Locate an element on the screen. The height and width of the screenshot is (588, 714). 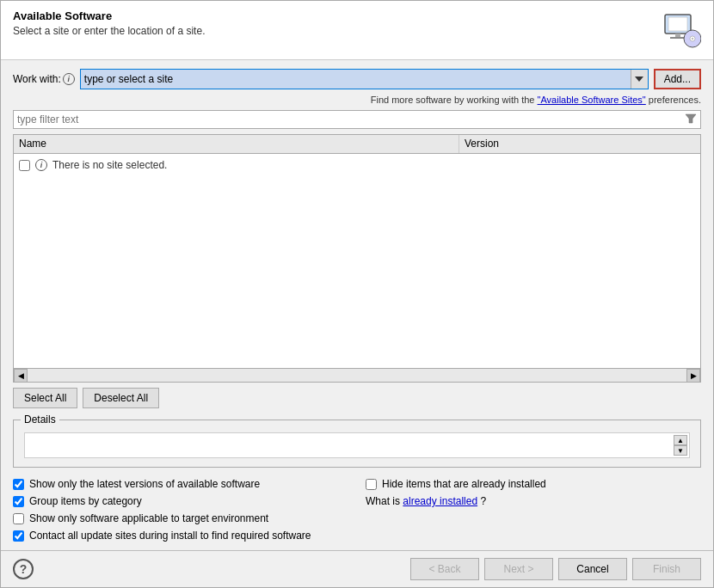
row-info-icon: i is located at coordinates (41, 165).